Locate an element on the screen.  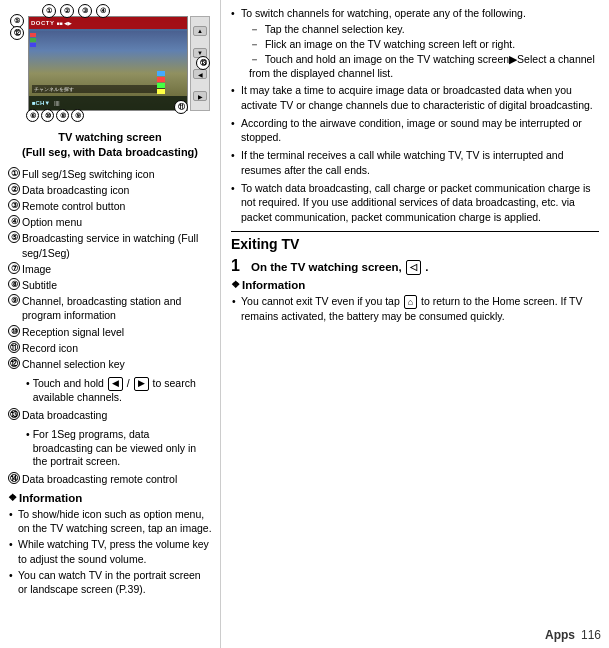
annotation-12: ⑫ is located at coordinates (17, 33).